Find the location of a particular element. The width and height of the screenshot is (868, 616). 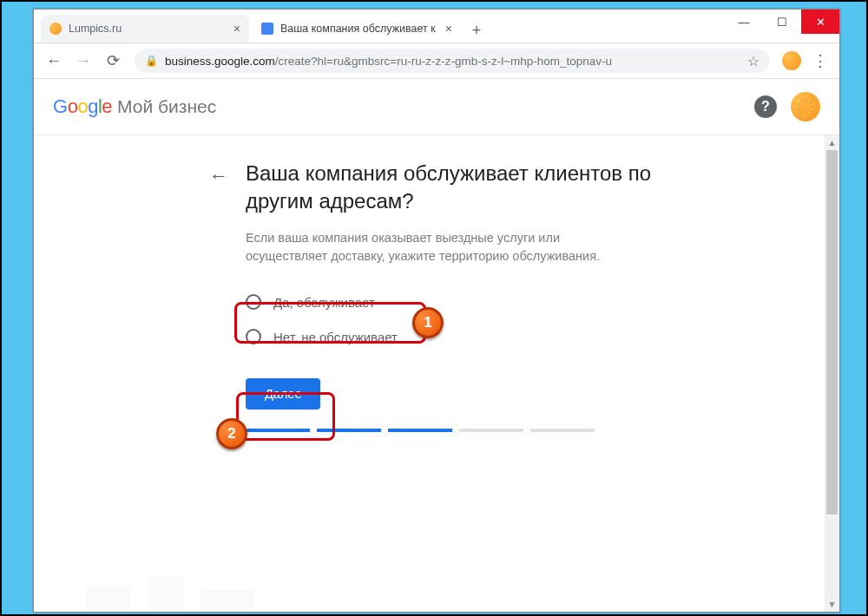

address-bar: 🔒 business.google.com/create?hl=ru&gmbsr… is located at coordinates (452, 61).